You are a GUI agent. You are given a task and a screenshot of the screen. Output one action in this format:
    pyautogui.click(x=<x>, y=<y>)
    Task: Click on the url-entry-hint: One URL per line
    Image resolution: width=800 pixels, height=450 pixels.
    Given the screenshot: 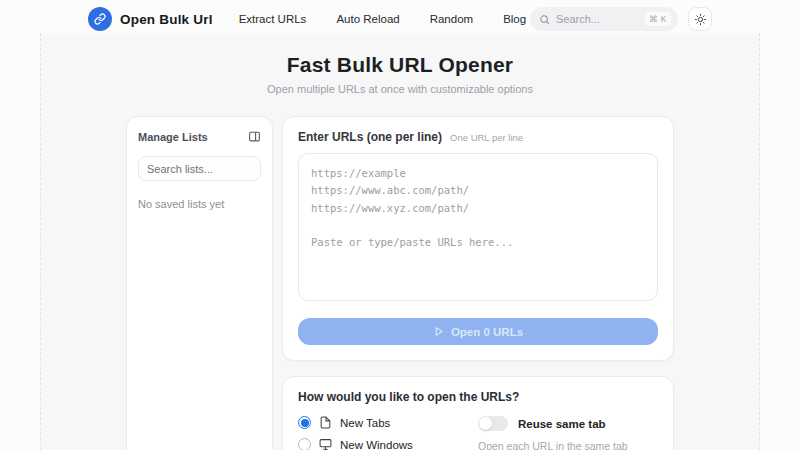 What is the action you would take?
    pyautogui.click(x=486, y=138)
    